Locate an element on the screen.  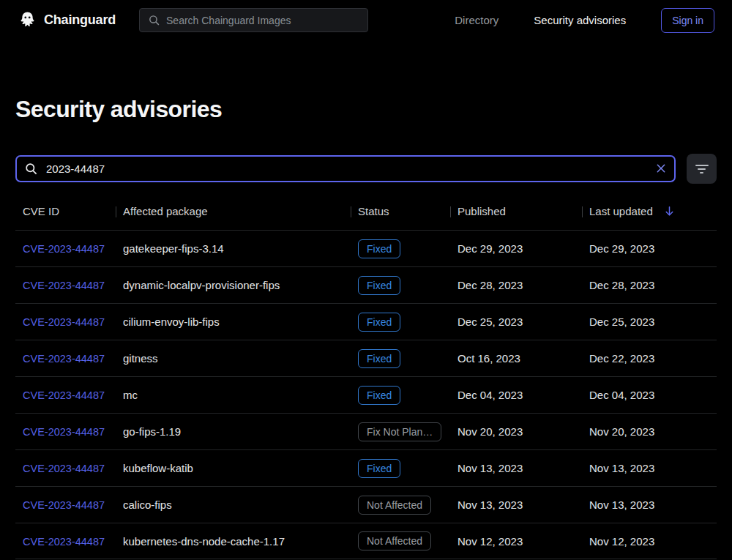
nav-directory: Directory is located at coordinates (477, 20).